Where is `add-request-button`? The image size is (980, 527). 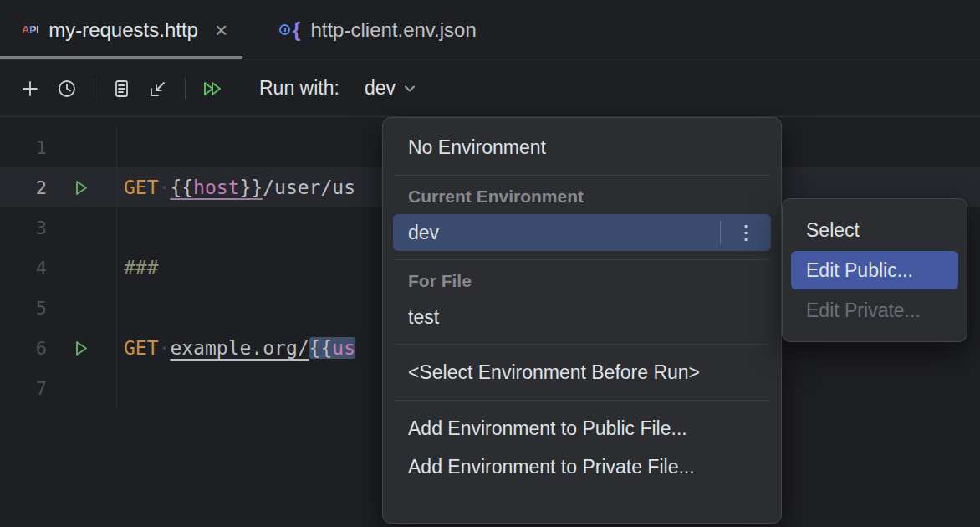
add-request-button is located at coordinates (30, 89).